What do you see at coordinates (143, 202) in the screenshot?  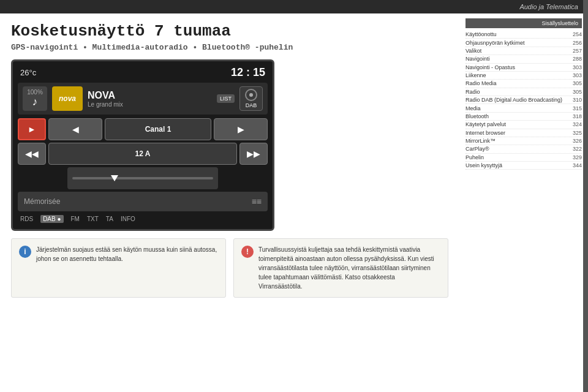 I see `memo-row: Mémorisée ≡≡` at bounding box center [143, 202].